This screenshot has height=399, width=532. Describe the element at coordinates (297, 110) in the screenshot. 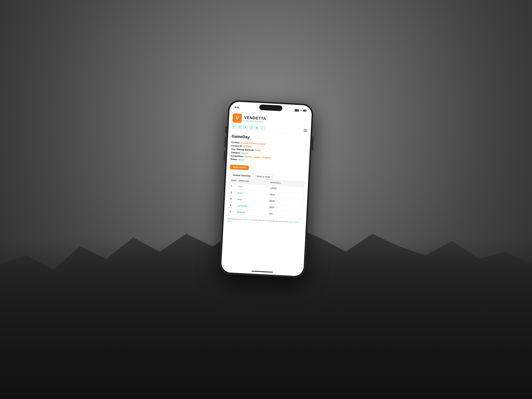

I see `signal-icon: ▋▋▋` at that location.